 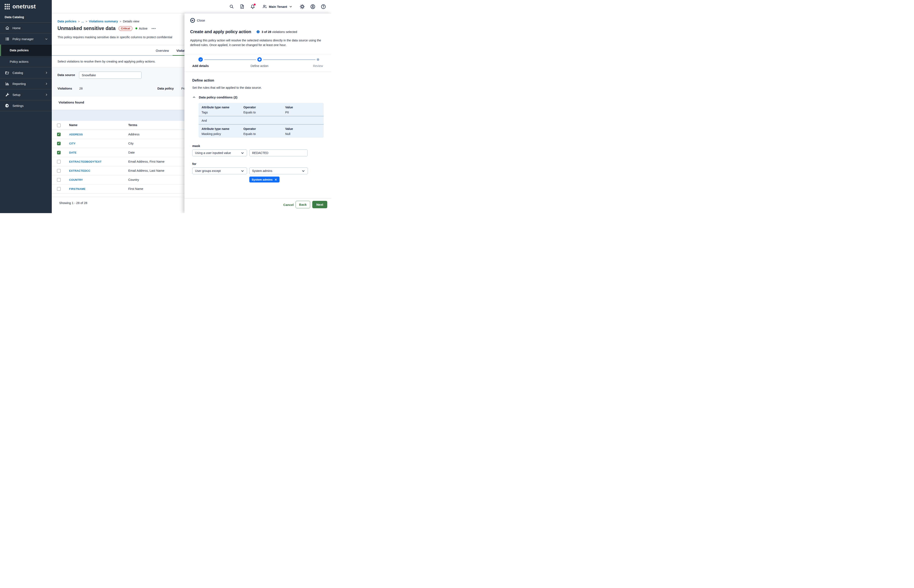 What do you see at coordinates (106, 61) in the screenshot?
I see `intro-text: Select violations to resolve them by cre…` at bounding box center [106, 61].